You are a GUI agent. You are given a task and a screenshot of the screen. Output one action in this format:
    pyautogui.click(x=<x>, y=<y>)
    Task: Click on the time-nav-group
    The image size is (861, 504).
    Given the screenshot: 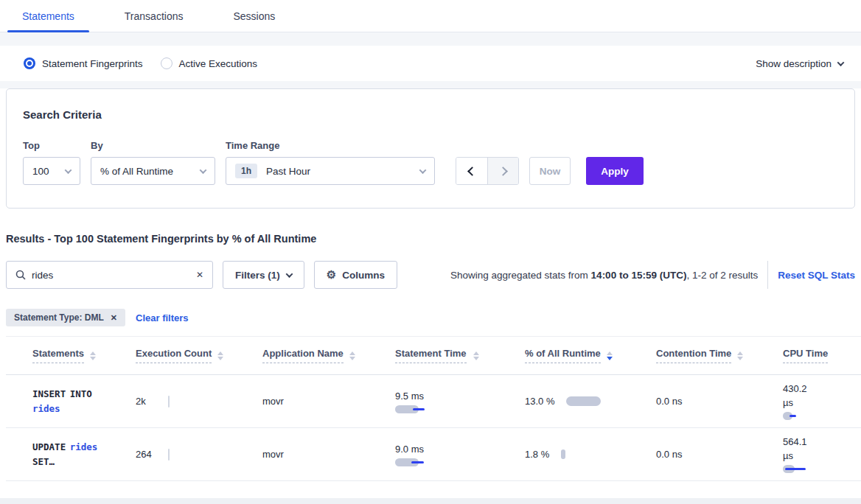 What is the action you would take?
    pyautogui.click(x=487, y=171)
    